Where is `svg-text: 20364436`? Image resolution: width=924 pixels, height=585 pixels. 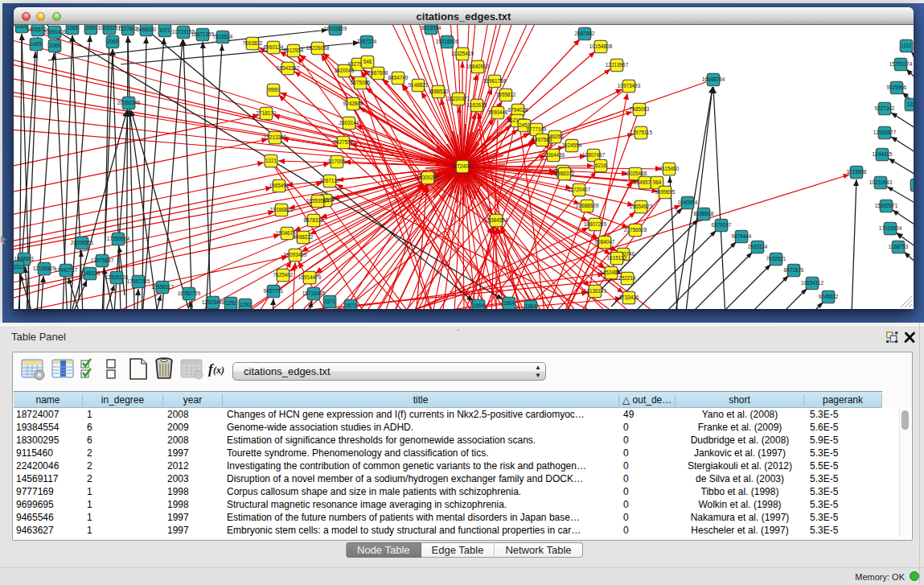
svg-text: 20364436 is located at coordinates (553, 154).